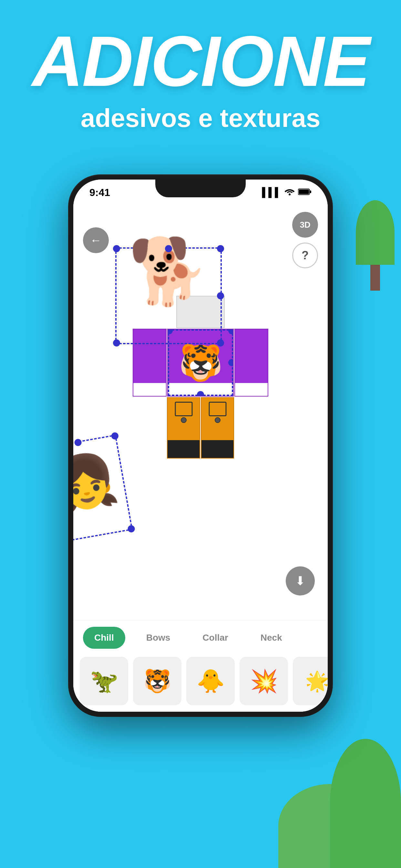 Image resolution: width=401 pixels, height=868 pixels. Describe the element at coordinates (201, 118) in the screenshot. I see `subtitle: adesivos e texturas` at that location.